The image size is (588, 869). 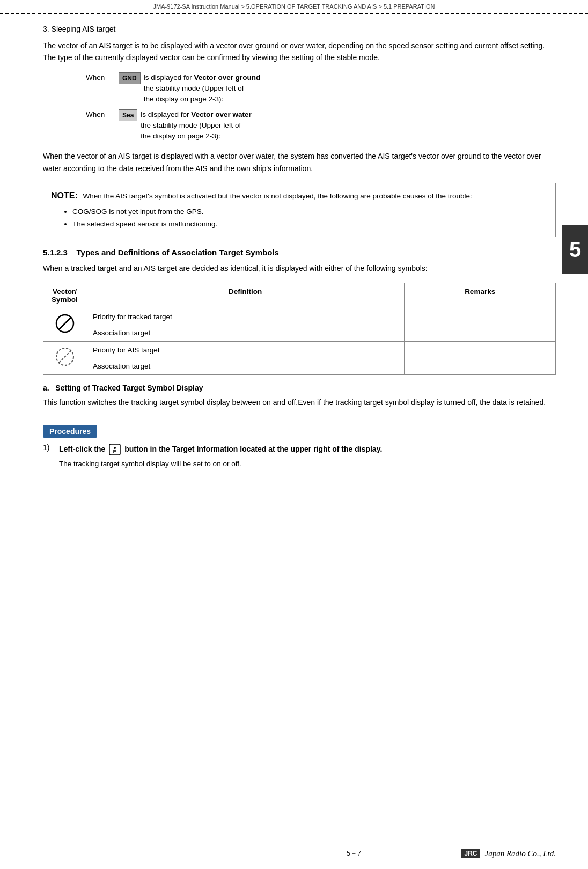 What do you see at coordinates (520, 854) in the screenshot?
I see `company-name: Japan Radio Co., Ltd.` at bounding box center [520, 854].